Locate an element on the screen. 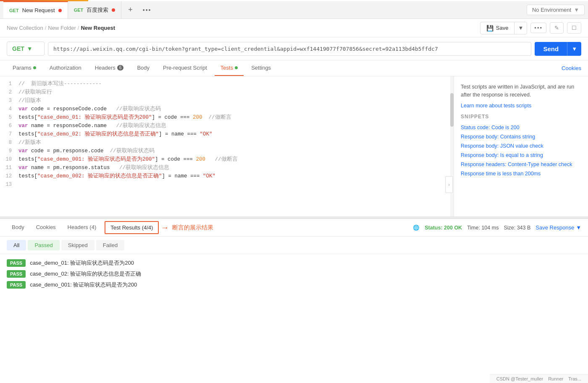  comment-button: ☐ is located at coordinates (574, 28).